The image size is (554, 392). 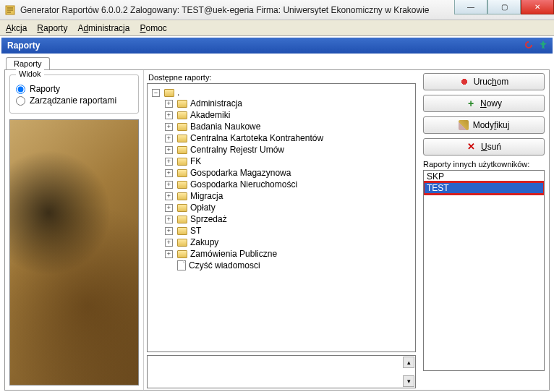 I want to click on app-icon, so click(x=10, y=10).